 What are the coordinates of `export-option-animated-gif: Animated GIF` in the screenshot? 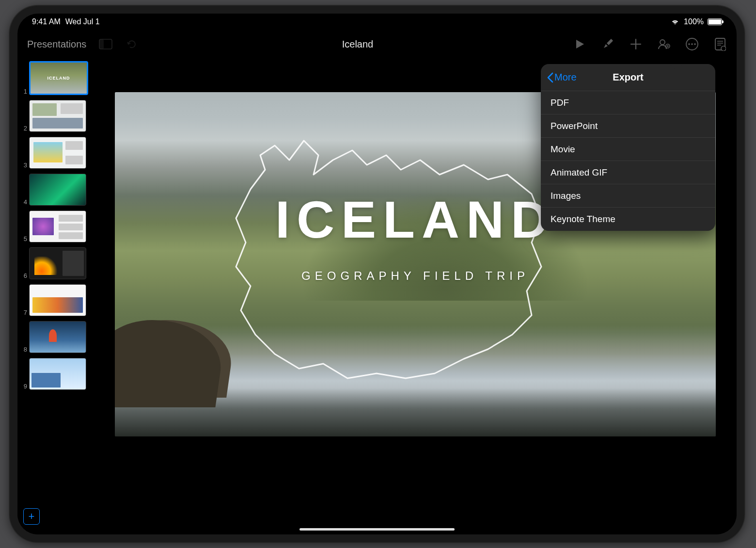 It's located at (628, 173).